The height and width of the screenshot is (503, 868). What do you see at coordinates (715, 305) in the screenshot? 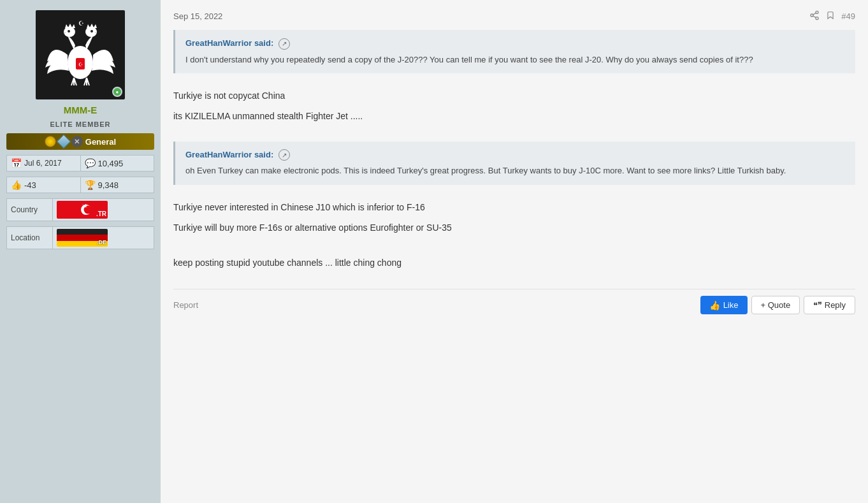
I see `thumbsup-icon: 👍` at bounding box center [715, 305].